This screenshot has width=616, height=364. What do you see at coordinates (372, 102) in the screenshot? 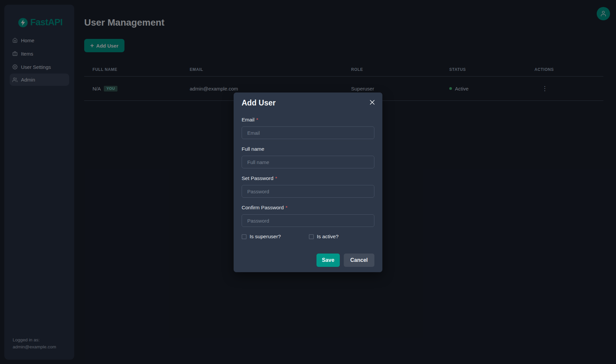
I see `close-icon` at bounding box center [372, 102].